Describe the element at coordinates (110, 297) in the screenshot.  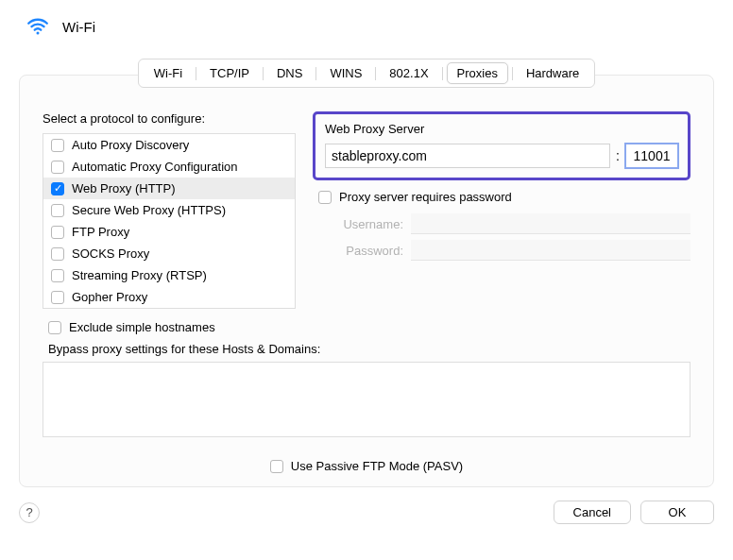
I see `protocol-label: Gopher Proxy` at that location.